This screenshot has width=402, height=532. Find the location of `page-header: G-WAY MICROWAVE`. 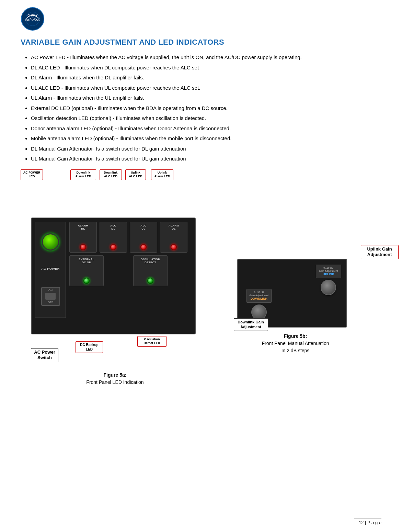

page-header: G-WAY MICROWAVE is located at coordinates (201, 19).